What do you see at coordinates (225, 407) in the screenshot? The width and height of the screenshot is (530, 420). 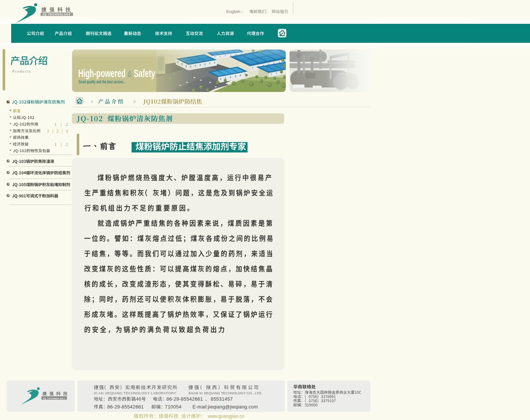 I see `svg-text: E-mail:jieqiang@jieqiang.com` at bounding box center [225, 407].